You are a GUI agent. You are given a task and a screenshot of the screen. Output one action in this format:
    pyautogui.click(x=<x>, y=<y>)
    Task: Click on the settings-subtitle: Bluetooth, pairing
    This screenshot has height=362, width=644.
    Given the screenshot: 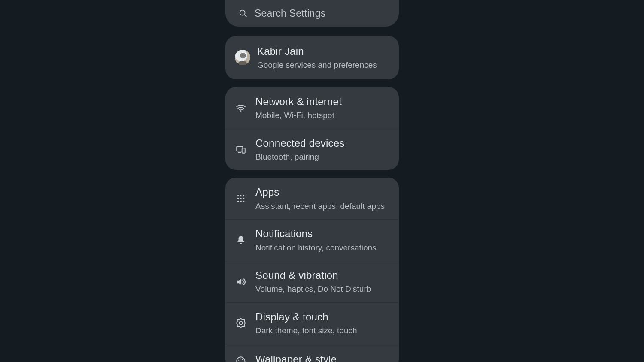 What is the action you would take?
    pyautogui.click(x=322, y=157)
    